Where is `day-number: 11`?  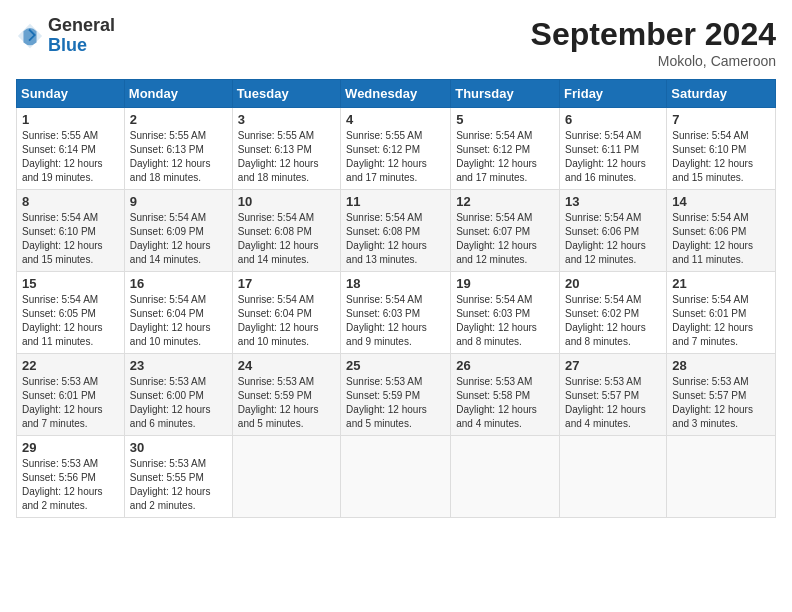 day-number: 11 is located at coordinates (396, 202).